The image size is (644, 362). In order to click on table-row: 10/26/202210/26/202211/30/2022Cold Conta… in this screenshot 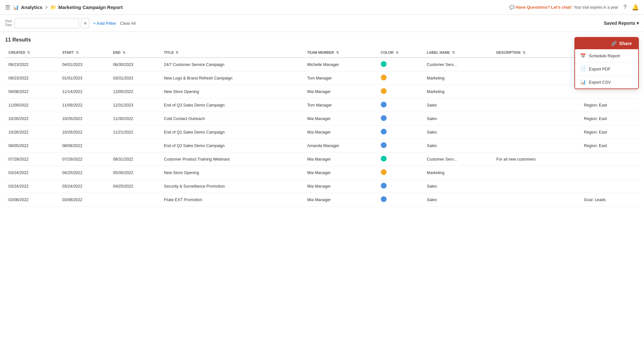, I will do `click(322, 119)`.